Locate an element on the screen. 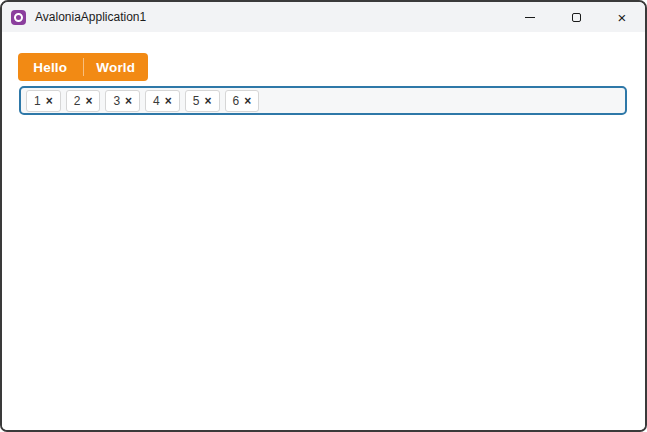 The height and width of the screenshot is (432, 647). chip-1: 1 × is located at coordinates (44, 101).